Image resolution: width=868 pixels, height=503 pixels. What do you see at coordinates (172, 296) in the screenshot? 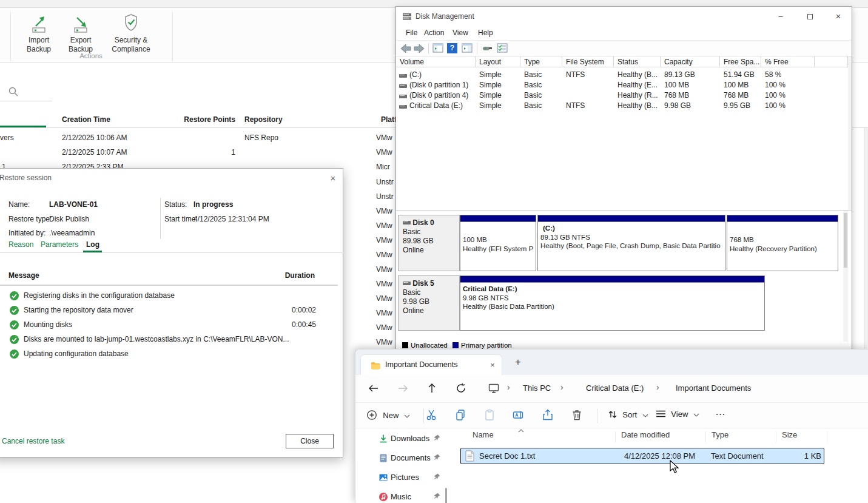
I see `log-row: Registering disks in the configuration d…` at bounding box center [172, 296].